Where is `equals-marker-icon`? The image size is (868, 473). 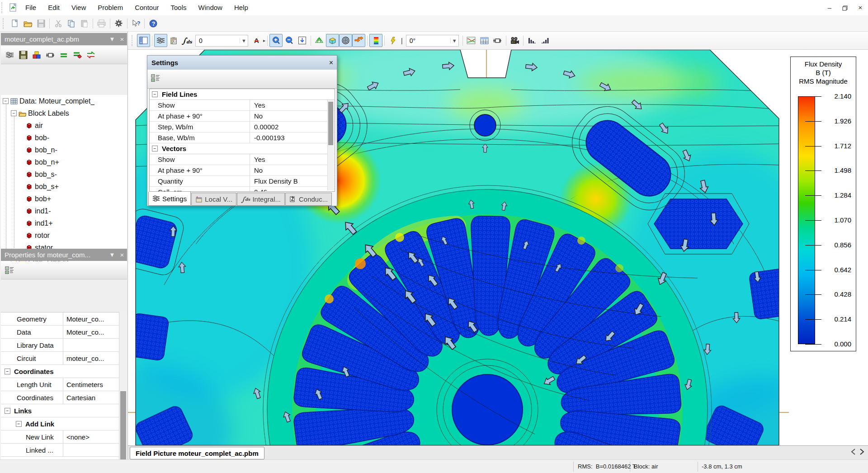
equals-marker-icon is located at coordinates (77, 55).